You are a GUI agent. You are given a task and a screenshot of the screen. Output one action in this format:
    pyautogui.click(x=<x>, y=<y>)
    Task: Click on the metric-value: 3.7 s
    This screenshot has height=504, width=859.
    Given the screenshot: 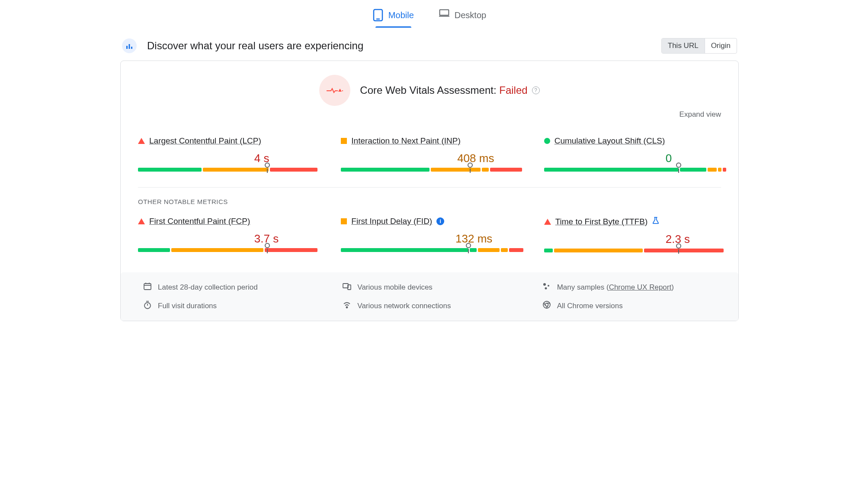 What is the action you would take?
    pyautogui.click(x=285, y=239)
    